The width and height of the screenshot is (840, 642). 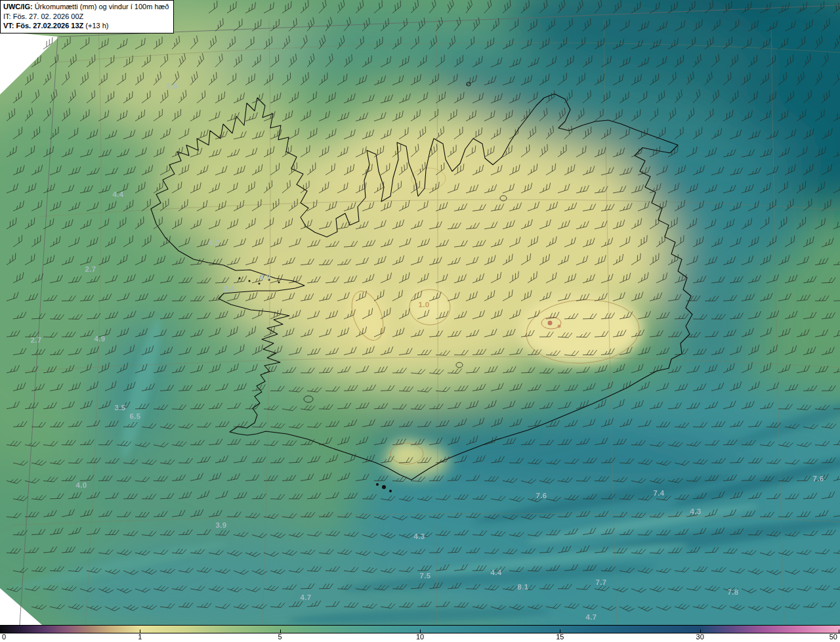 I want to click on title-line: UWC/IG: Úrkomumætti (mm) og vindur í 100…, so click(x=86, y=7).